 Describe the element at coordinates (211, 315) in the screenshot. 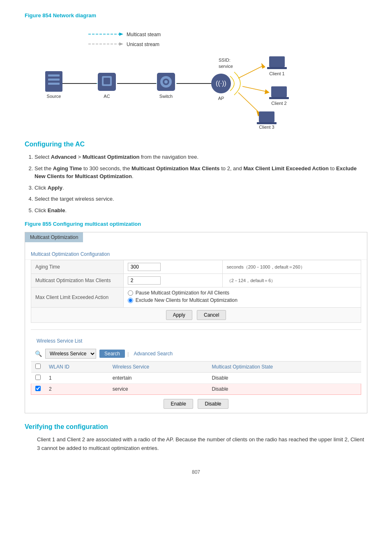

I see `cancel-button: Cancel` at that location.